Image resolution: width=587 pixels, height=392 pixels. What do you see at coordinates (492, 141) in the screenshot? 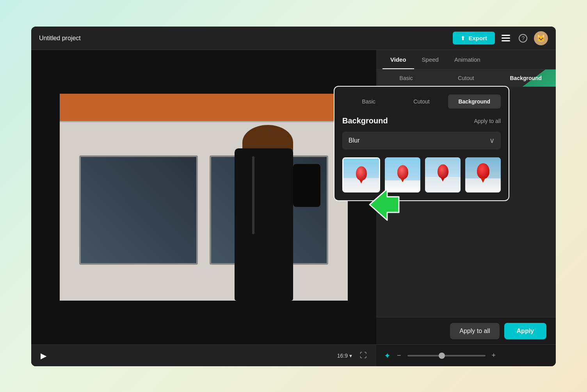
I see `dropdown-arrow-icon: ∨` at bounding box center [492, 141].